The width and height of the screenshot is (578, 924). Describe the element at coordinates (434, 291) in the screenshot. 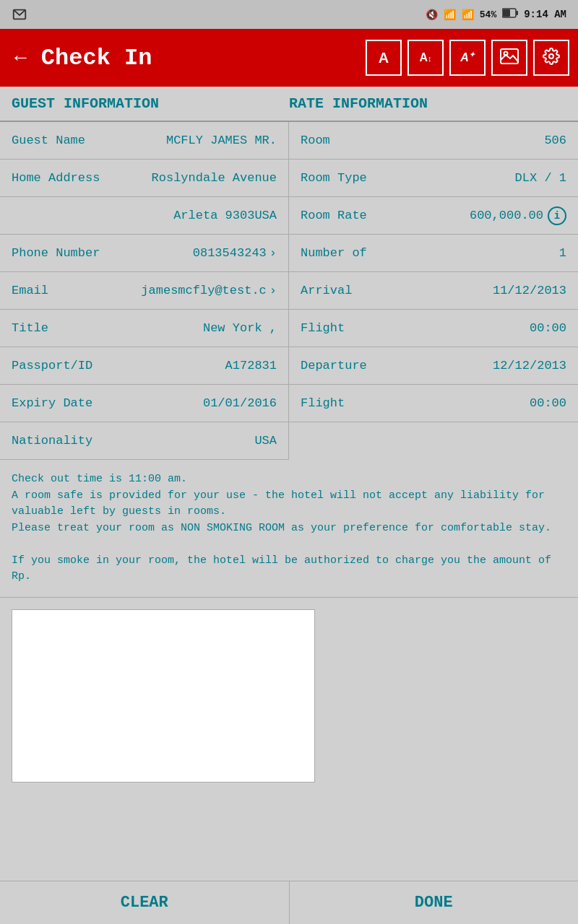

I see `arrival-row: Arrival 11/12/2013` at that location.